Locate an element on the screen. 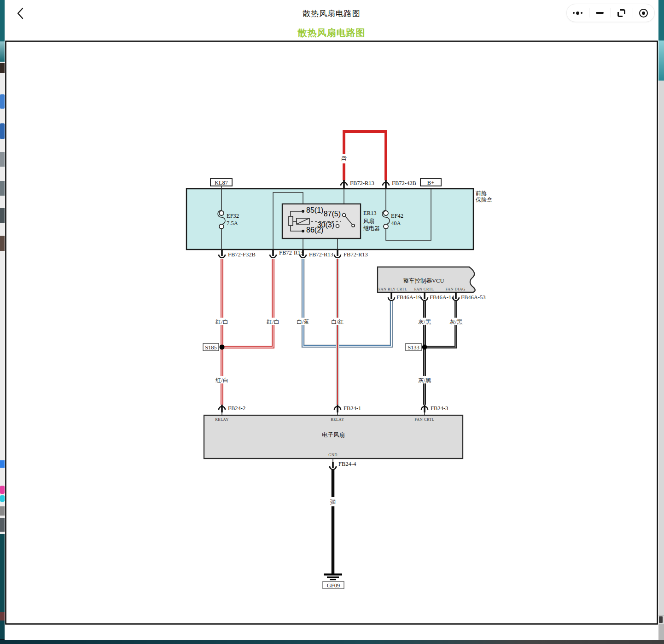 This screenshot has height=644, width=664. restore-icon is located at coordinates (622, 13).